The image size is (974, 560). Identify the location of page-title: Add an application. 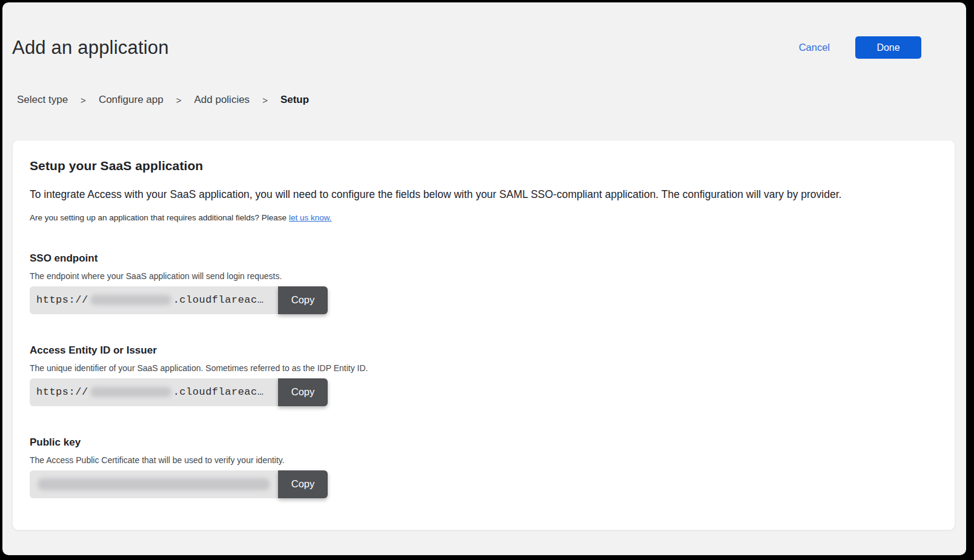
(91, 48).